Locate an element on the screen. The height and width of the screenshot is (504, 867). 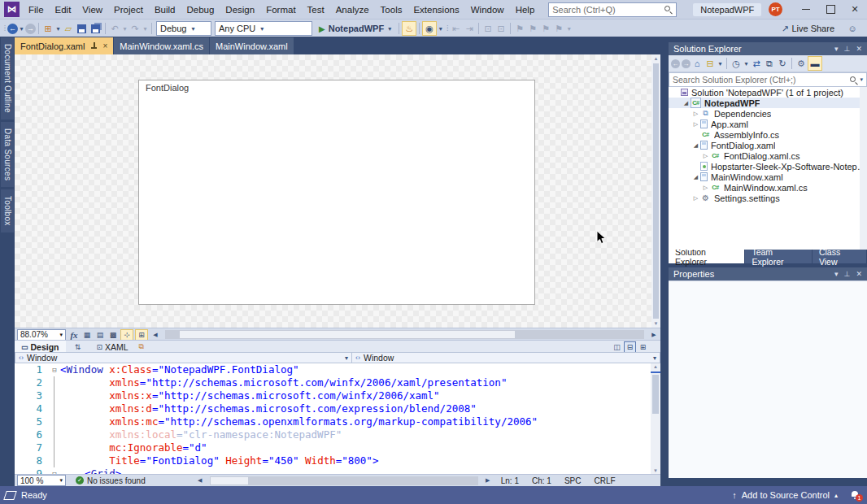
back-button: ← is located at coordinates (675, 63).